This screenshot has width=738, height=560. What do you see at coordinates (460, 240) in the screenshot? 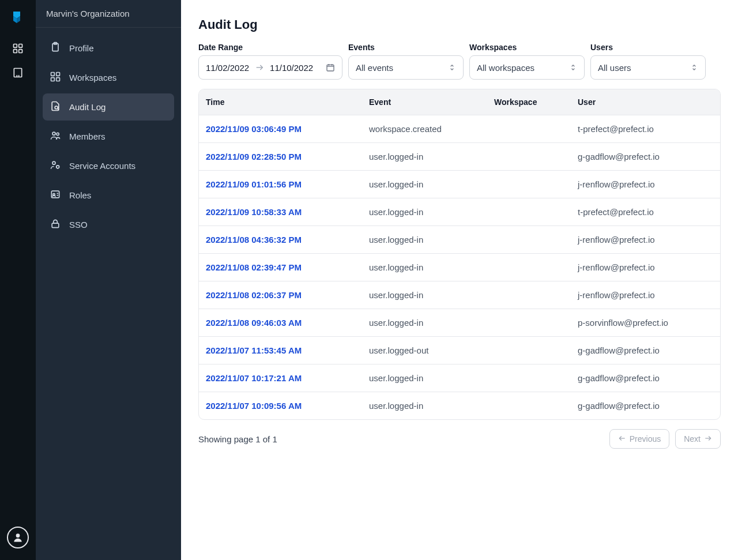
I see `table-row: 2022/11/08 04:36:32 PMuser.logged-inj-re…` at bounding box center [460, 240].